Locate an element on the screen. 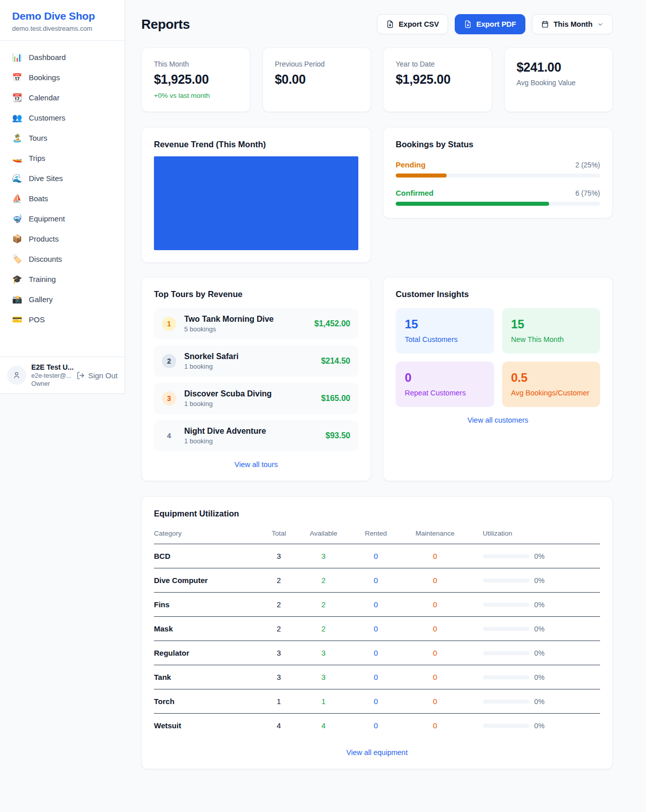 The width and height of the screenshot is (646, 812). cell-available: 3 is located at coordinates (323, 677).